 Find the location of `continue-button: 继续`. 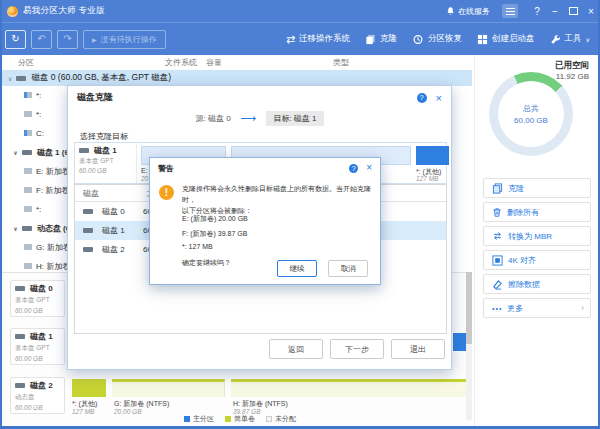

continue-button: 继续 is located at coordinates (297, 268).